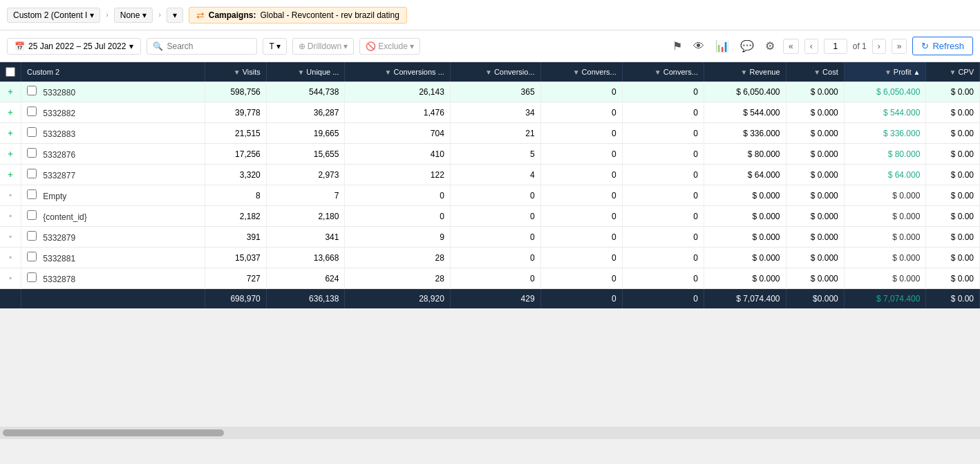  Describe the element at coordinates (323, 46) in the screenshot. I see `drilldown-button: ⊕ Drilldown ▾` at that location.